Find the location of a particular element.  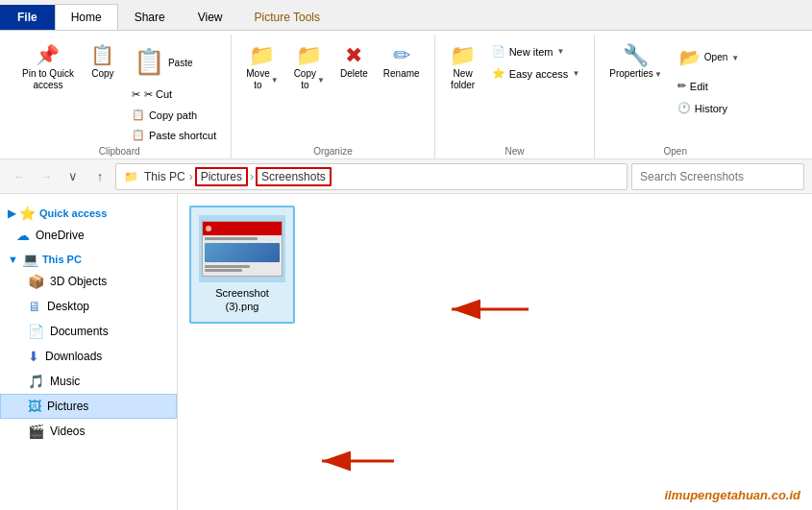

easy-access-icon: ⭐ is located at coordinates (499, 73).